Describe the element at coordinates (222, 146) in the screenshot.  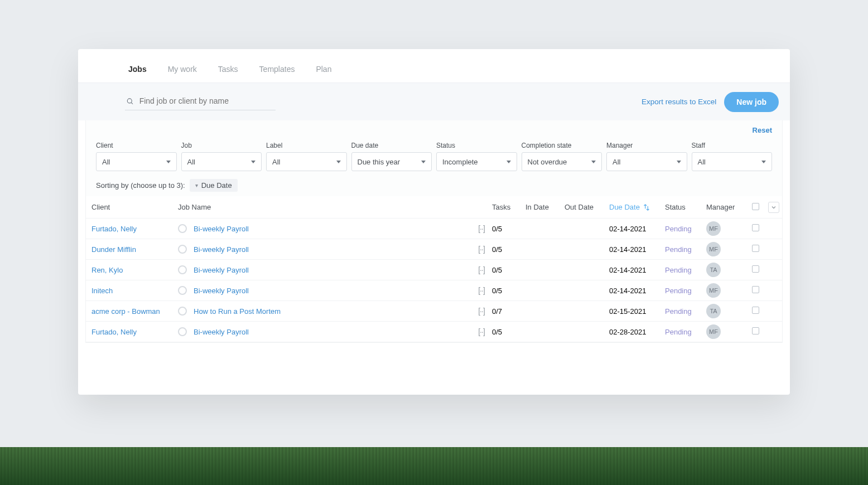
I see `filter-label: Job` at that location.